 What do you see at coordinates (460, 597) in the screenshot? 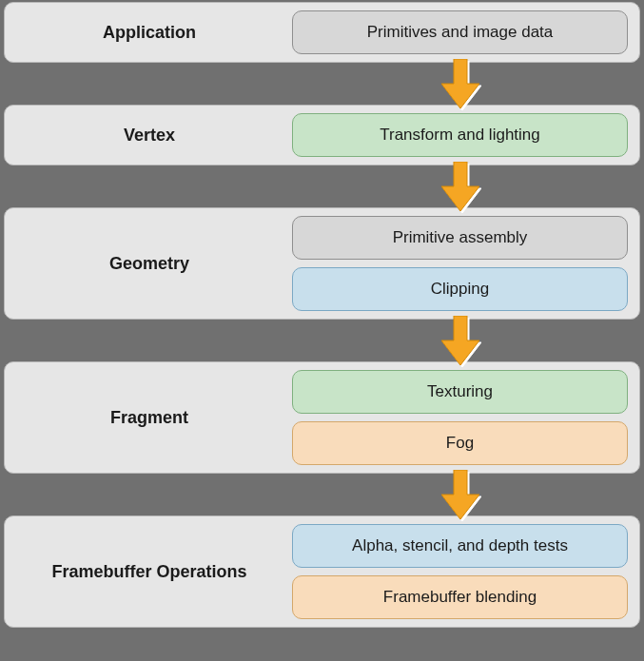
I see `pipeline-box: Framebuffer blending` at bounding box center [460, 597].